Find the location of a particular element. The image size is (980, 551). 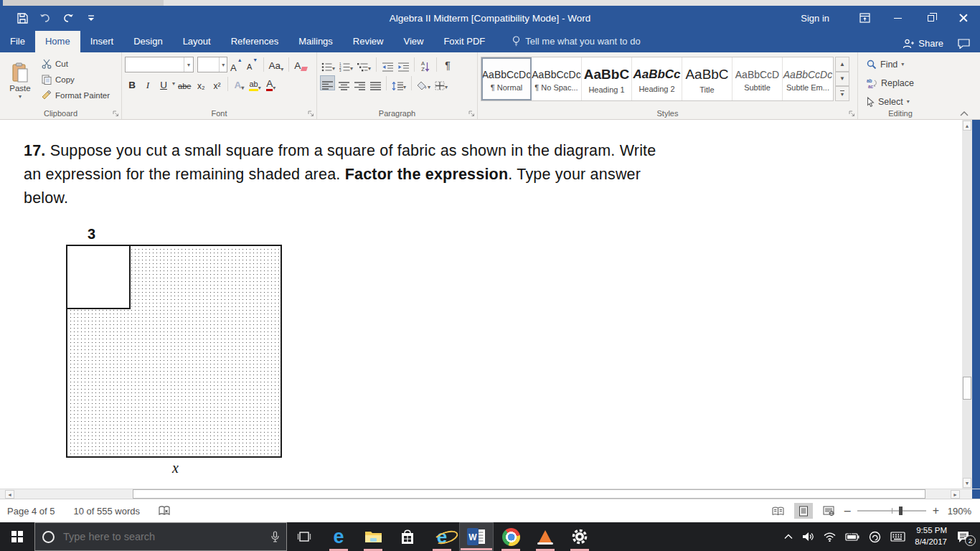

battery-icon is located at coordinates (852, 537).